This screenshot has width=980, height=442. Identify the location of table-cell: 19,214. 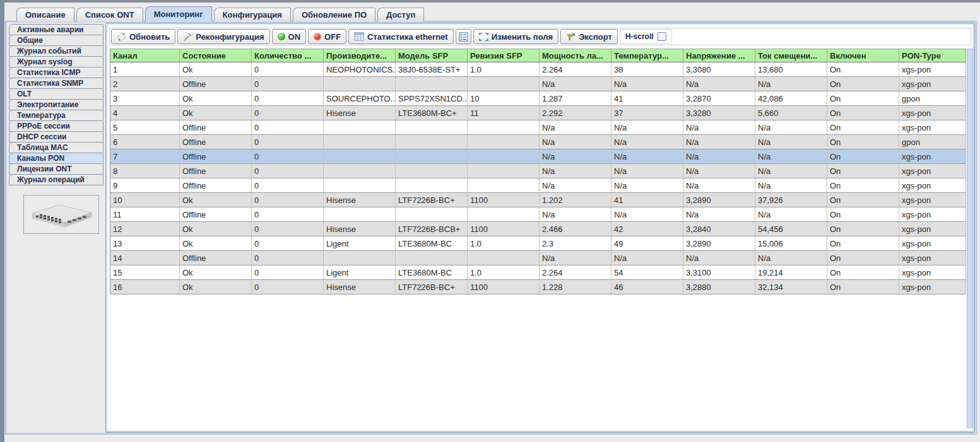
(791, 272).